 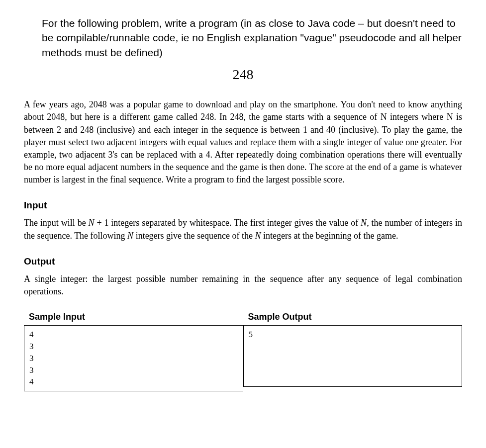 I want to click on problem-instruction: For the following problem, write a progr…, so click(x=252, y=38).